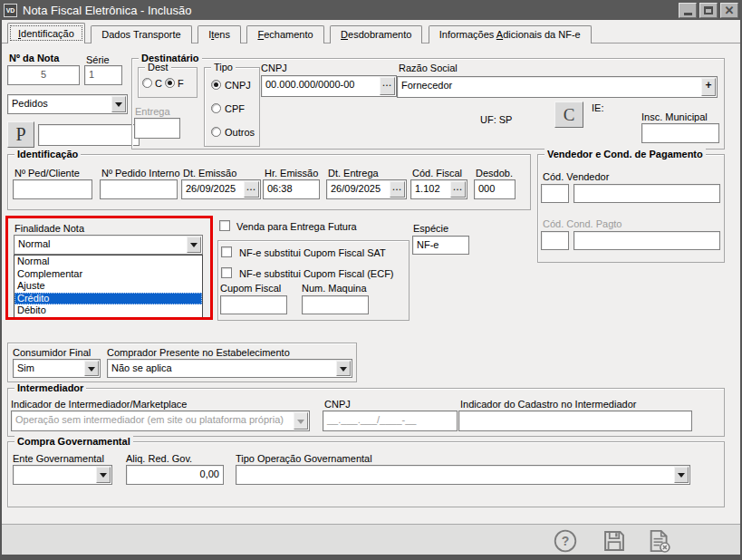  What do you see at coordinates (221, 189) in the screenshot?
I see `dt-emissao-field: 26/09/2025 ...` at bounding box center [221, 189].